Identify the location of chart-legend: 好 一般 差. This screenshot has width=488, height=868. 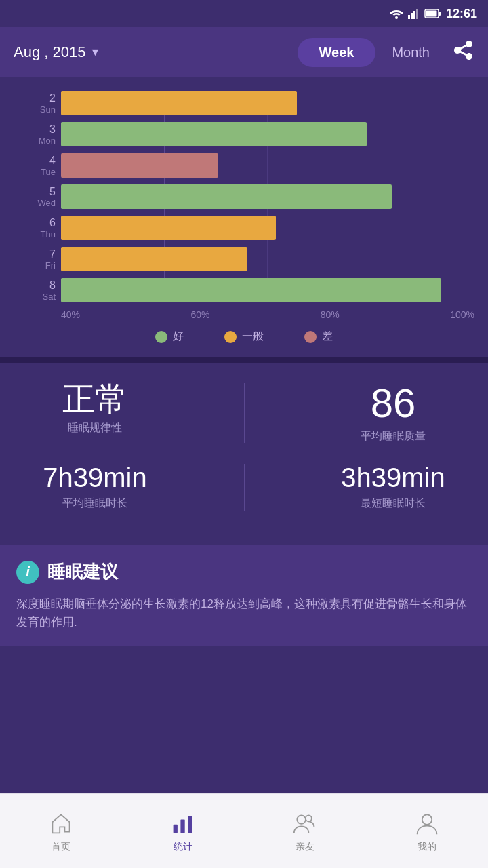
(244, 336).